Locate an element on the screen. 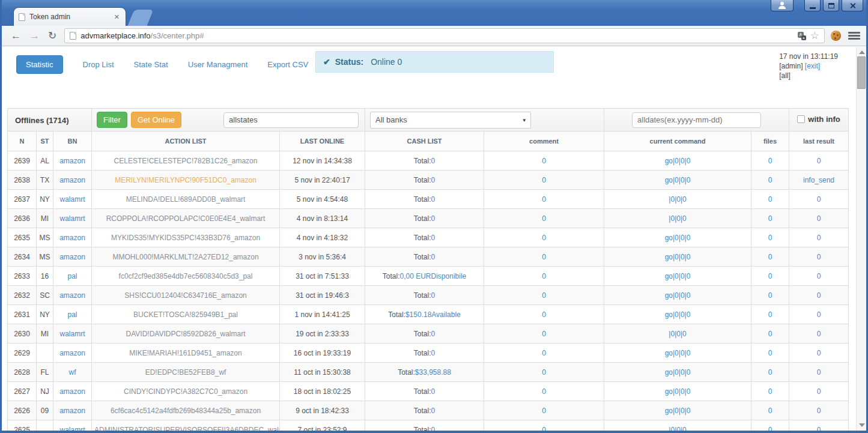  exit-link: [exit] is located at coordinates (812, 66).